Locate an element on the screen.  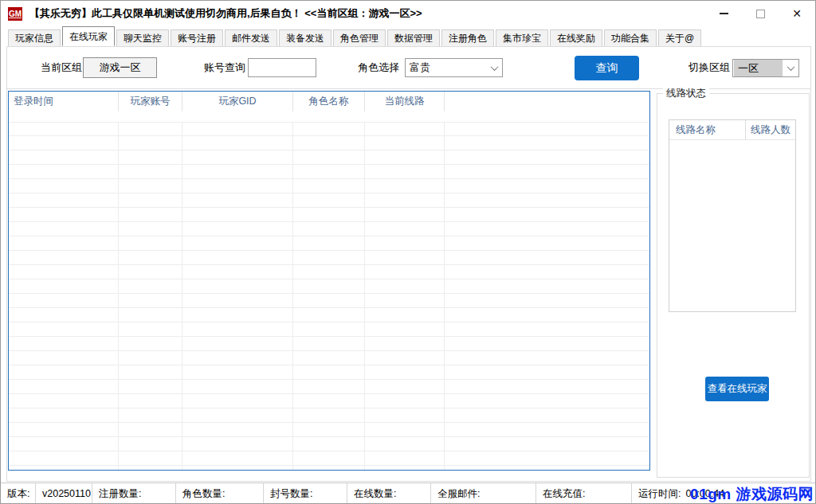
account-query-input is located at coordinates (282, 68).